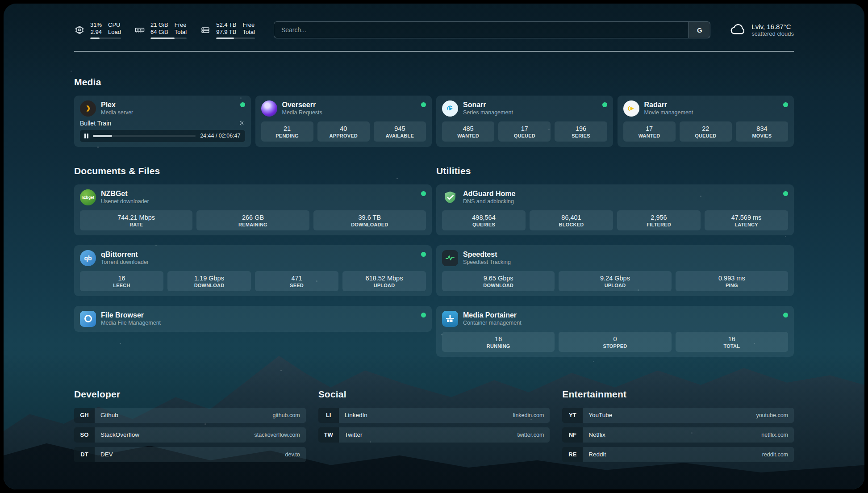 Image resolution: width=868 pixels, height=493 pixels. What do you see at coordinates (97, 30) in the screenshot?
I see `cpu-widget: 31% CPU 2.94 Load` at bounding box center [97, 30].